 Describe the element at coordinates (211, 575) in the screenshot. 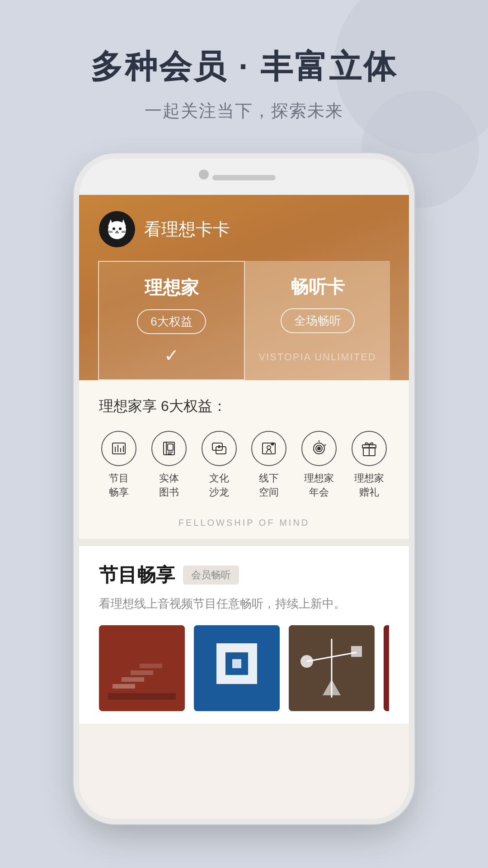

I see `program-badge: 会员畅听` at that location.